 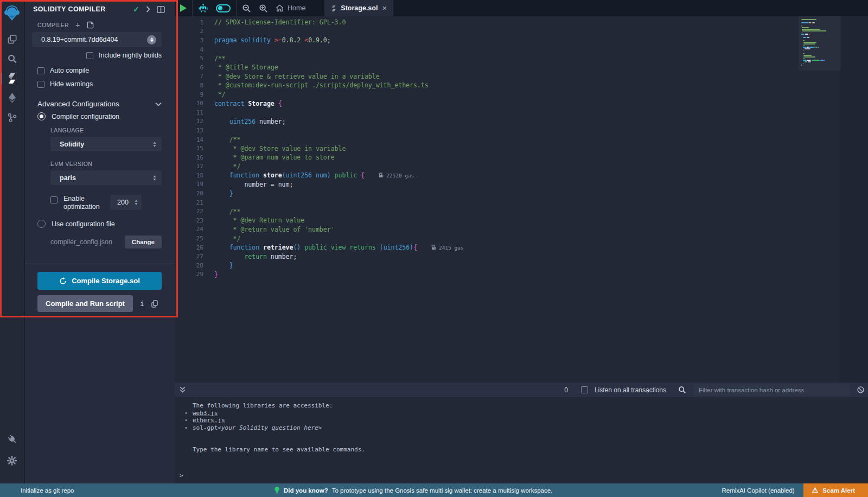 What do you see at coordinates (488, 193) in the screenshot?
I see `code-line: 20 }` at bounding box center [488, 193].